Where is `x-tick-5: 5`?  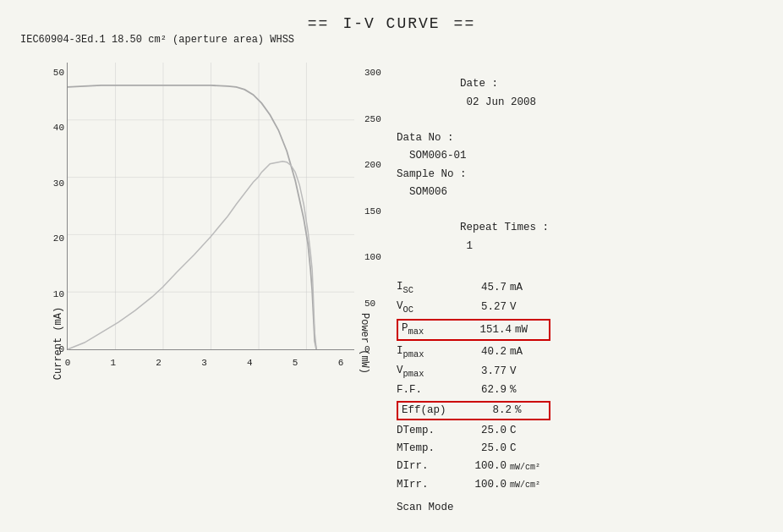 x-tick-5: 5 is located at coordinates (295, 363).